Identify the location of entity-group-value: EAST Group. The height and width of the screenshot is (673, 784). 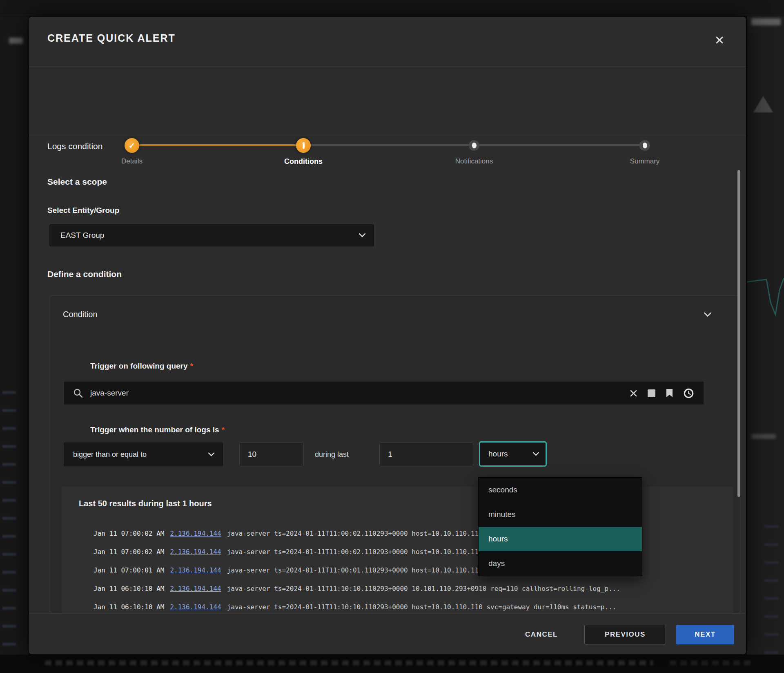
(77, 235).